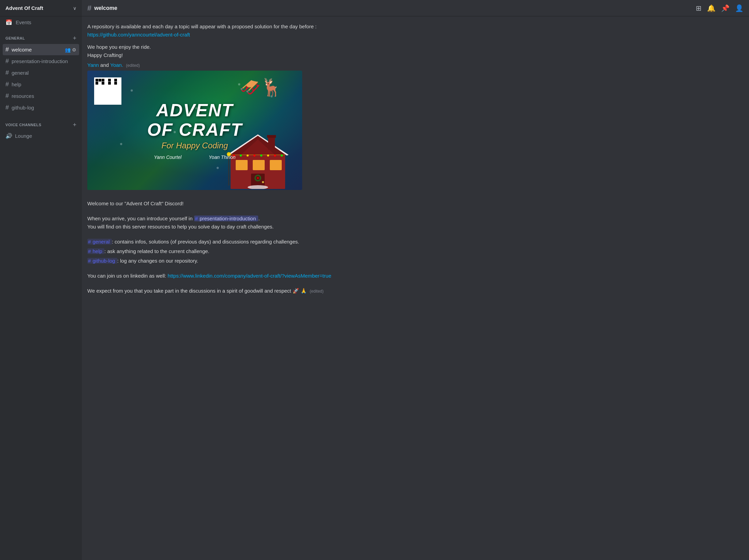 This screenshot has height=560, width=749. What do you see at coordinates (41, 129) in the screenshot?
I see `voice-section: VOICE CHANNELS + 🔊 Lounge` at bounding box center [41, 129].